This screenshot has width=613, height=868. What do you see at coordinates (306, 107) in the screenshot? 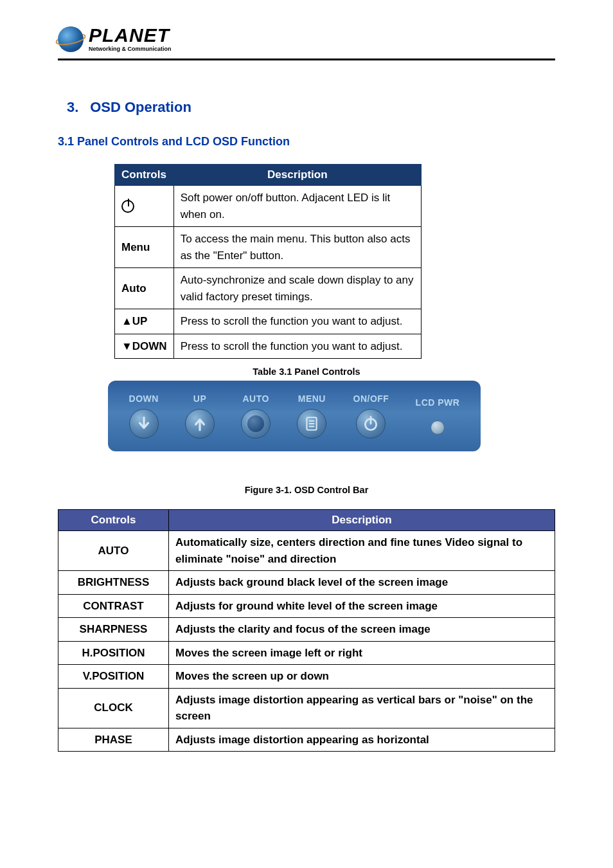
I see `section-heading: 3. OSD Operation` at bounding box center [306, 107].